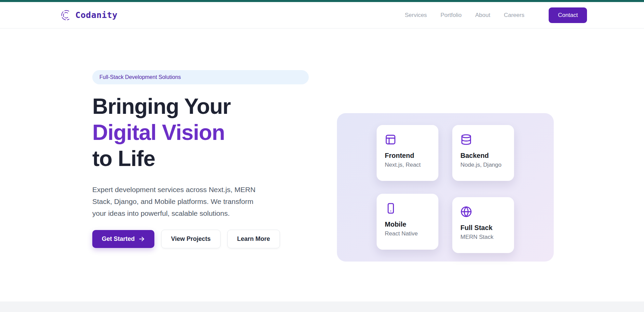 The image size is (644, 312). What do you see at coordinates (191, 239) in the screenshot?
I see `view-projects-button: View Projects` at bounding box center [191, 239].